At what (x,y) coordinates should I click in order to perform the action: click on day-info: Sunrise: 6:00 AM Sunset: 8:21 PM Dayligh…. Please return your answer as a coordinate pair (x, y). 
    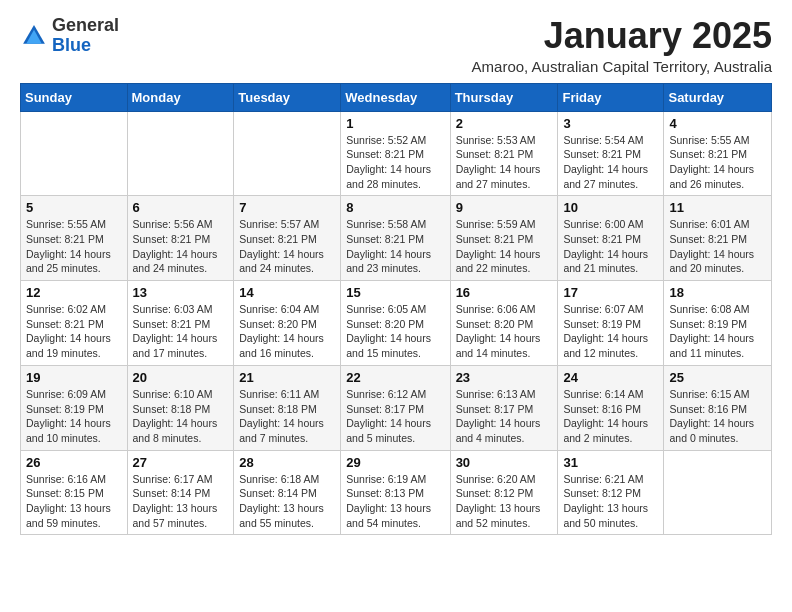
    Looking at the image, I should click on (610, 246).